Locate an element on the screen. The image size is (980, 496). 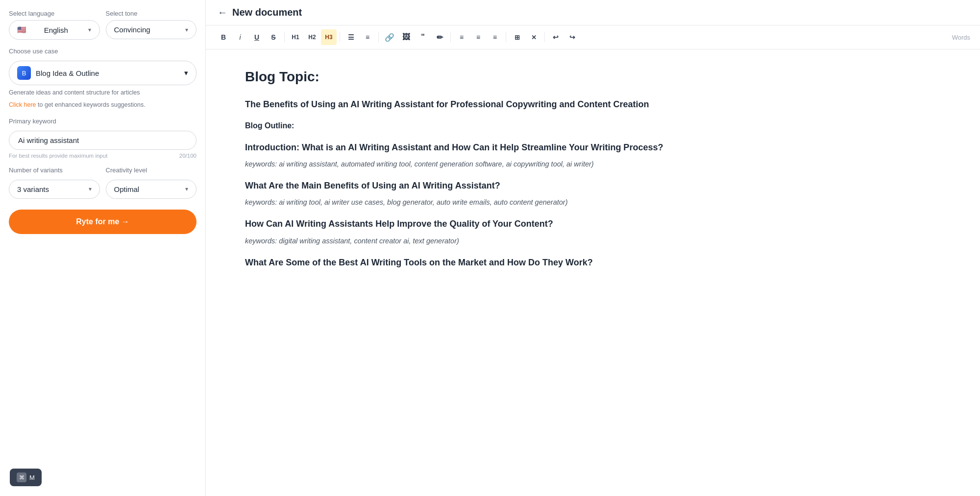
ryte-for-me-button: Ryte for me → is located at coordinates (103, 222).